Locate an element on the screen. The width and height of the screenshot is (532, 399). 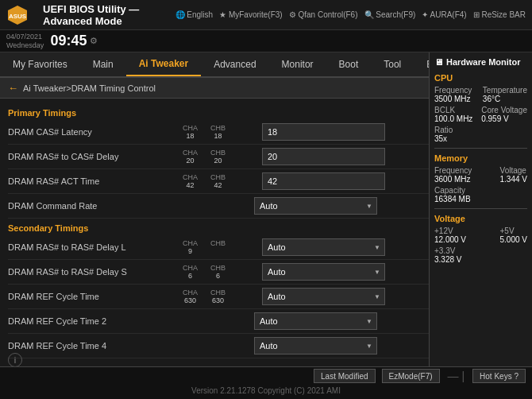
select-dram-command-rate: Auto 1T 2T is located at coordinates (316, 206).